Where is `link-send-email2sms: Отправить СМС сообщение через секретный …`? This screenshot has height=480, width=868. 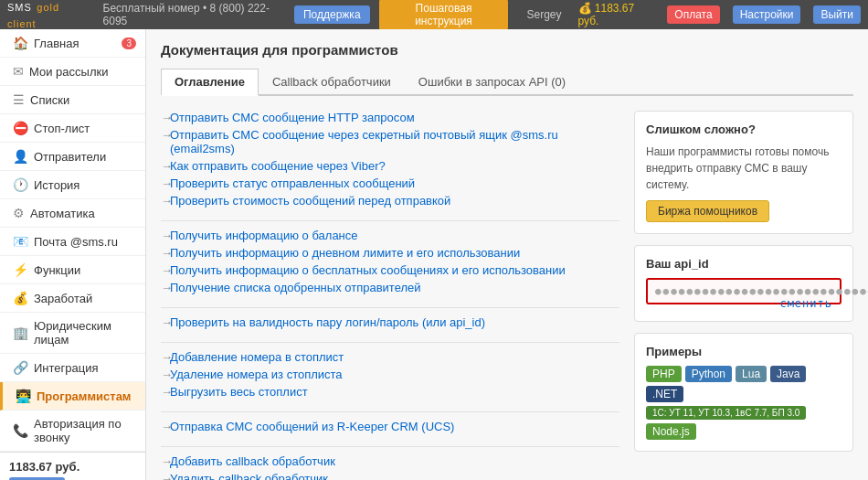 link-send-email2sms: Отправить СМС сообщение через секретный … is located at coordinates (390, 142).